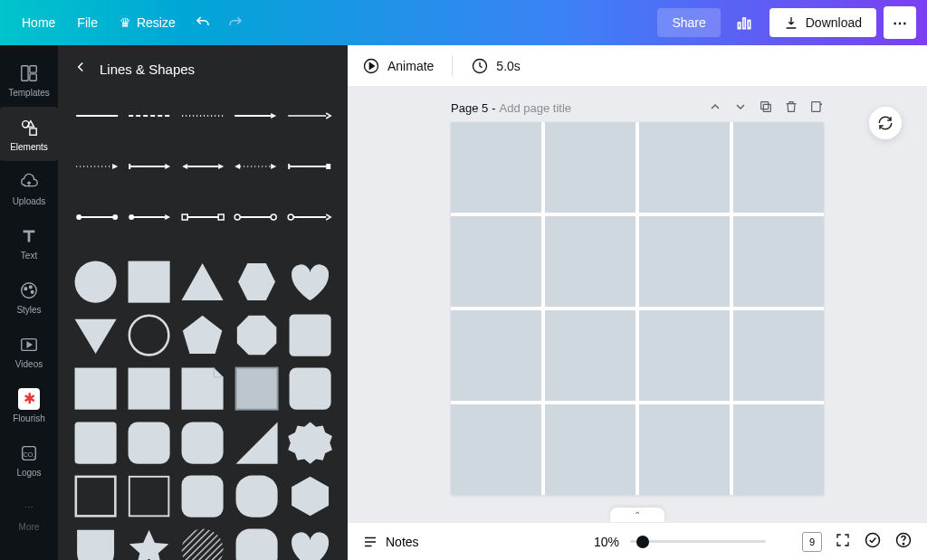 Image resolution: width=927 pixels, height=560 pixels. What do you see at coordinates (38, 23) in the screenshot?
I see `home-button: Home` at bounding box center [38, 23].